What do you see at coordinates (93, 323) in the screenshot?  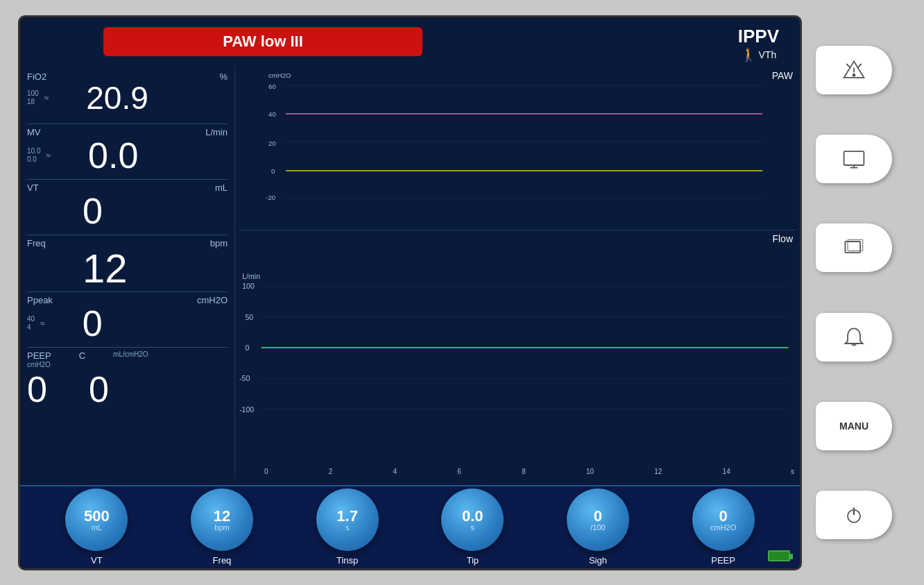 I see `ppeak-value: 0` at bounding box center [93, 323].